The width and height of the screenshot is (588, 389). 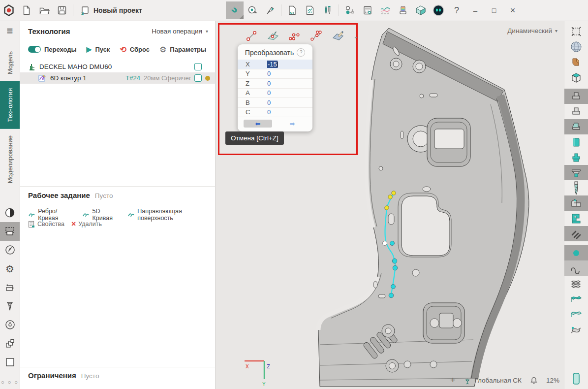 What do you see at coordinates (316, 36) in the screenshot?
I see `spline-tool` at bounding box center [316, 36].